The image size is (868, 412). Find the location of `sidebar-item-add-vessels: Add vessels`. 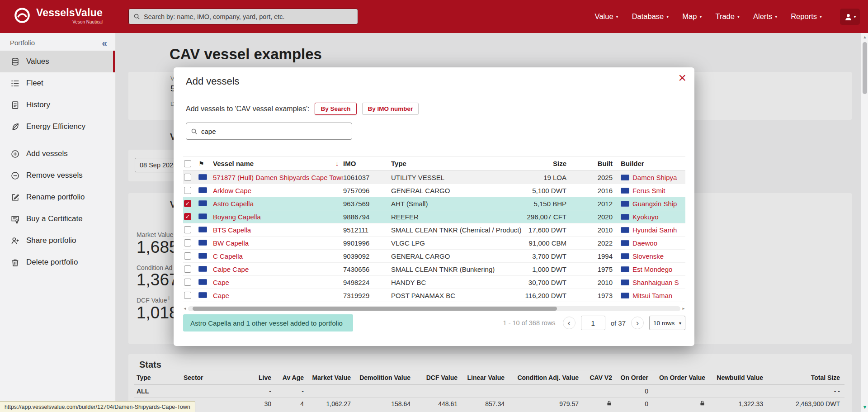

sidebar-item-add-vessels: Add vessels is located at coordinates (58, 154).